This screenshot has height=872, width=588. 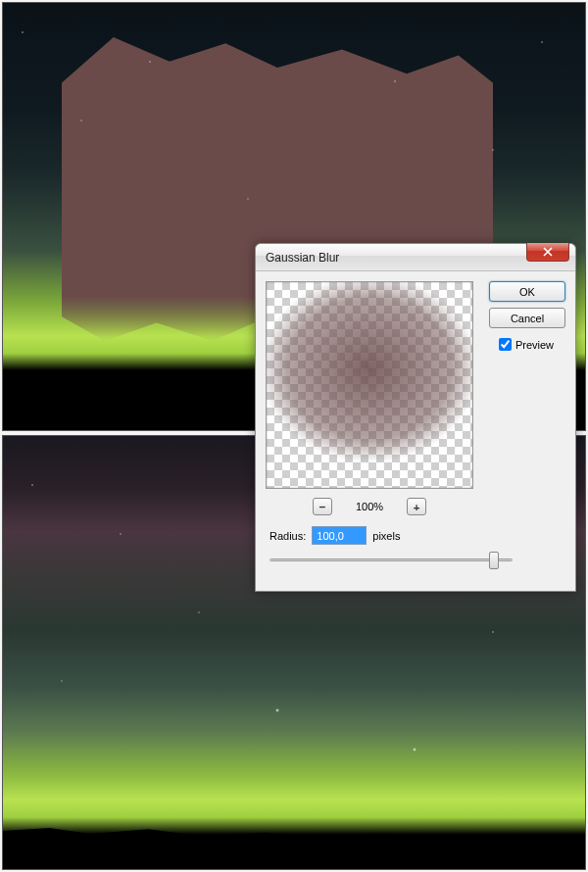 I want to click on cancel-button: Cancel, so click(x=527, y=317).